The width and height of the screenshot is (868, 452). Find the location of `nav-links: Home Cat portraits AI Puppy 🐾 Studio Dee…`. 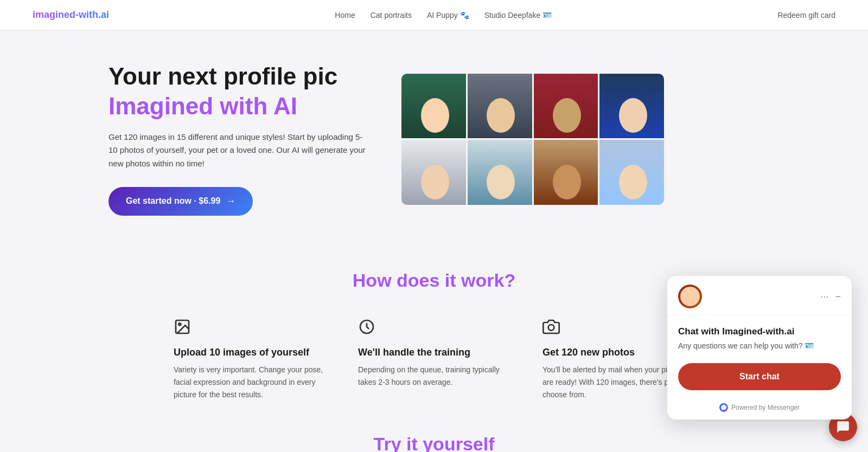

nav-links: Home Cat portraits AI Puppy 🐾 Studio Dee… is located at coordinates (443, 15).